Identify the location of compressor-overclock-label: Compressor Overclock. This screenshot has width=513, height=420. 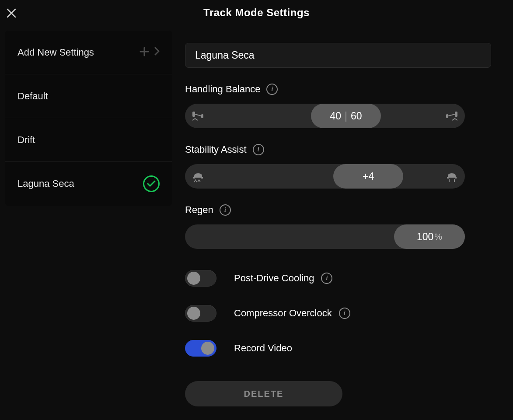
(283, 313).